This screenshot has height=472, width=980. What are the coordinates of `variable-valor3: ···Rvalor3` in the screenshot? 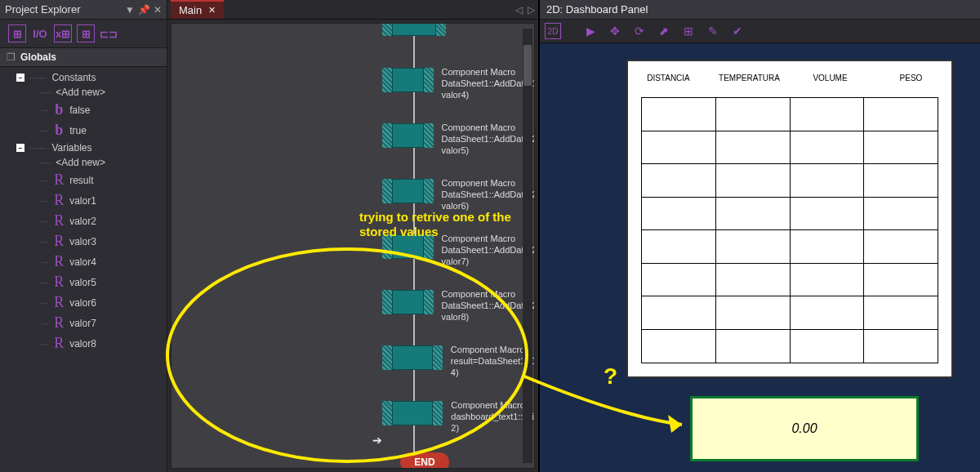 It's located at (87, 242).